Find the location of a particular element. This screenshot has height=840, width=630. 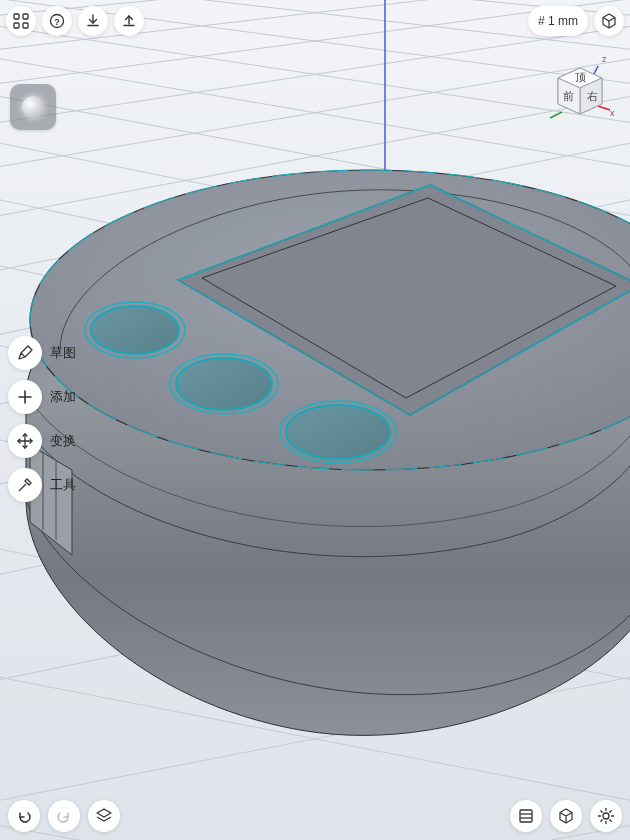

axis-z-label: z is located at coordinates (604, 59).